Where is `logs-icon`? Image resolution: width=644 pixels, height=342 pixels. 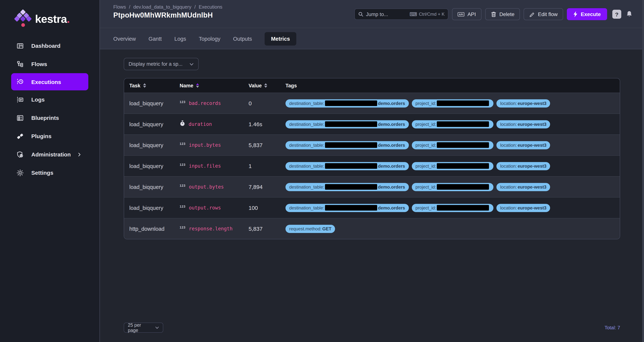 logs-icon is located at coordinates (20, 100).